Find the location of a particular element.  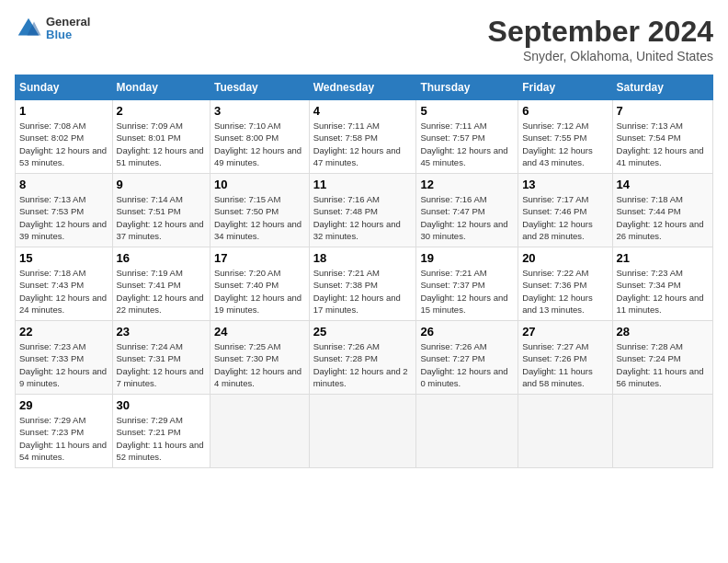

day-info: Sunrise: 7:23 AMSunset: 7:34 PMDaylight:… is located at coordinates (663, 291).